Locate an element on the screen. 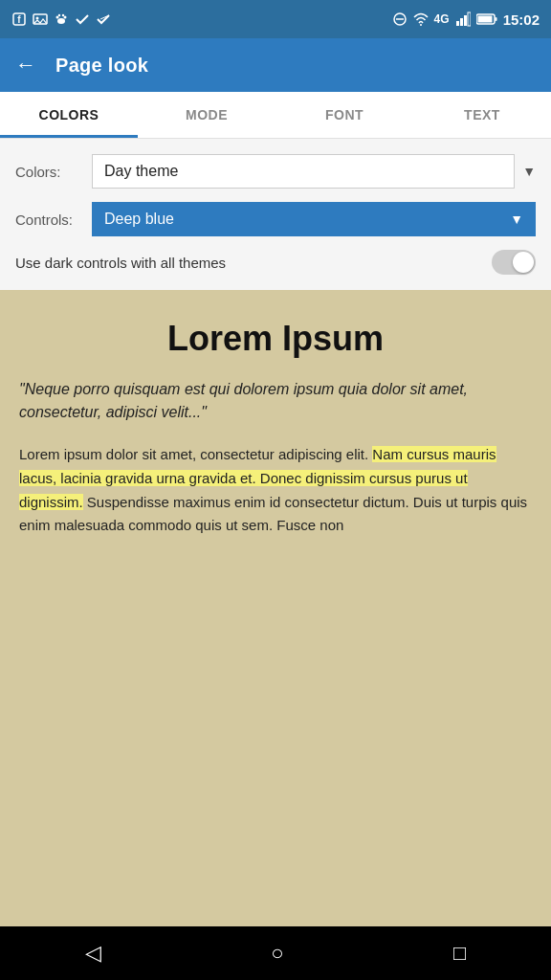 Image resolution: width=551 pixels, height=980 pixels. nav-back-button: ◁ is located at coordinates (94, 953).